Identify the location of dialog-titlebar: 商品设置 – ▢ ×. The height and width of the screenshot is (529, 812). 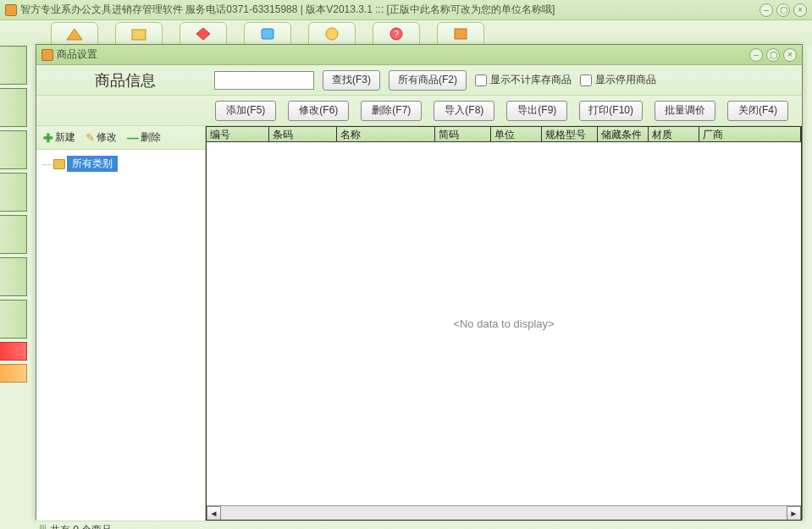
(419, 55).